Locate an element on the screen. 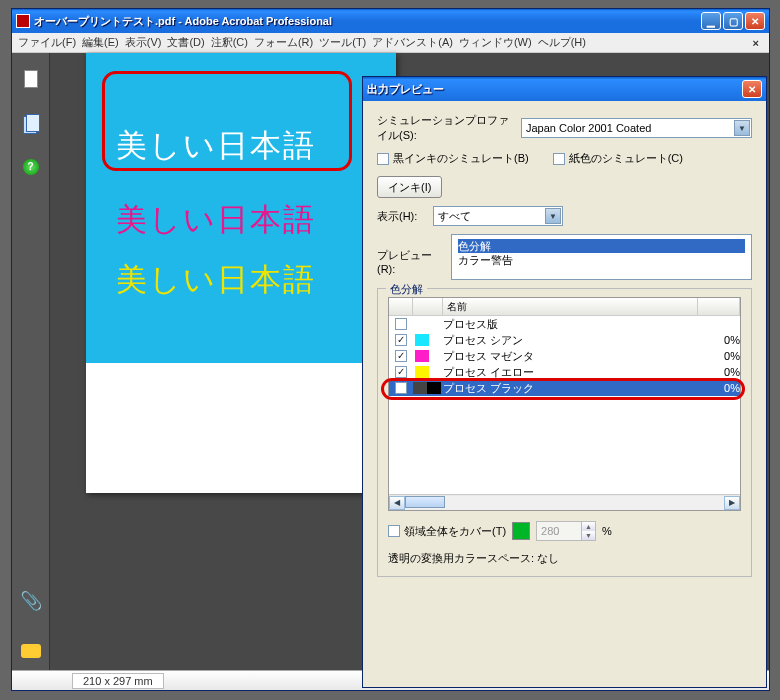  spin-down-icon: ▼ is located at coordinates (588, 536).